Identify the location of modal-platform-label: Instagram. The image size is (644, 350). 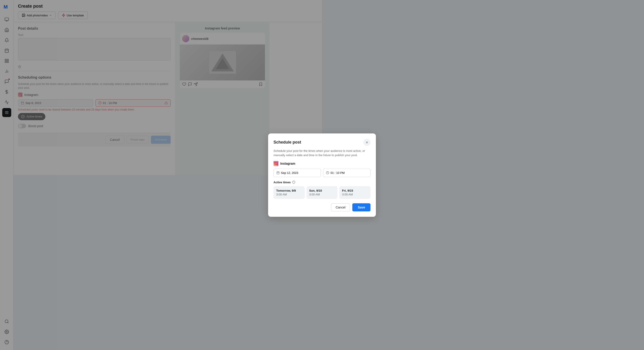
(288, 164).